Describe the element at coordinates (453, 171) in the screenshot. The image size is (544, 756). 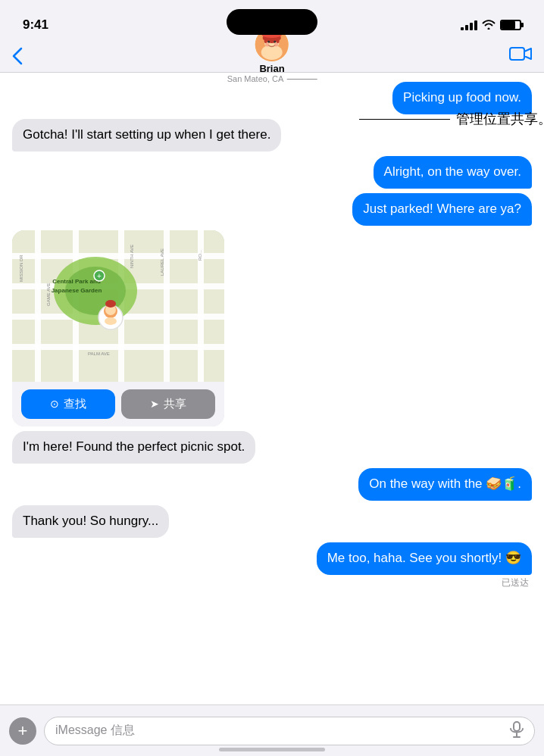
I see `message-text-3: Alright, on the way over.` at that location.